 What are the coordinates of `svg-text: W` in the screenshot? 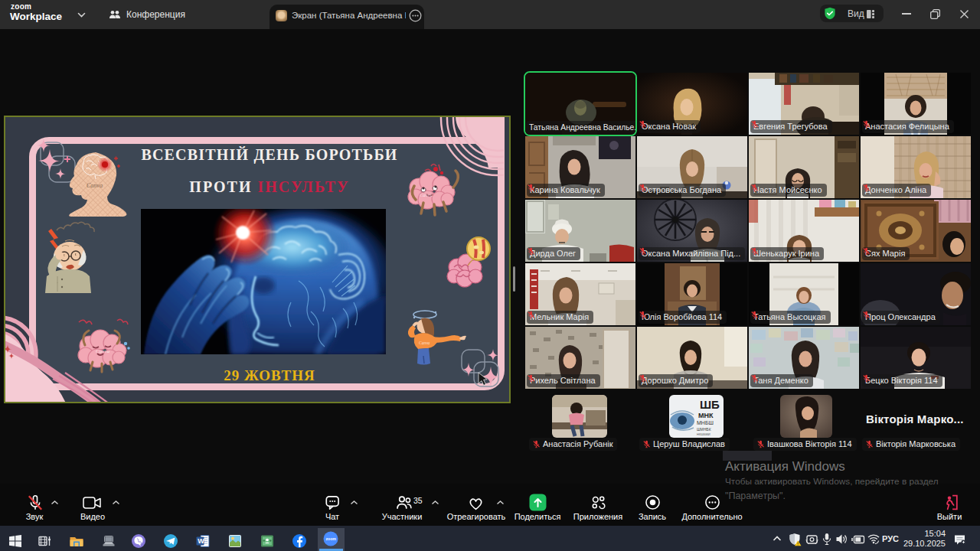 It's located at (201, 541).